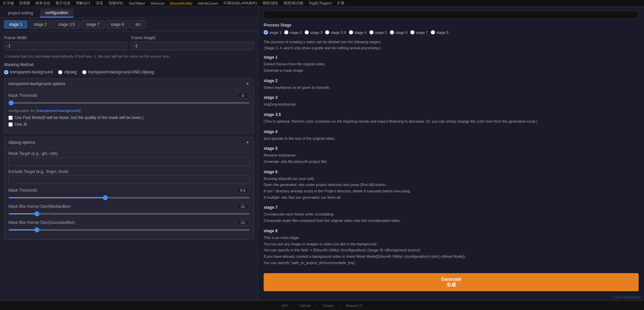  Describe the element at coordinates (129, 194) in the screenshot. I see `clipseg-body: Mask Target (e.g., girl, cats) Exclude T…` at that location.